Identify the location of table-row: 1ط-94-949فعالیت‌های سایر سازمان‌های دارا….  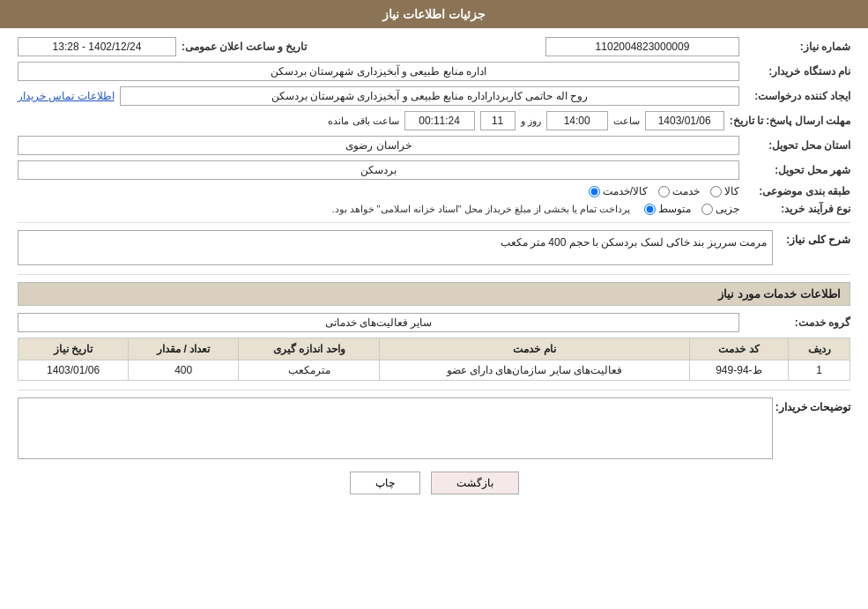
(434, 370).